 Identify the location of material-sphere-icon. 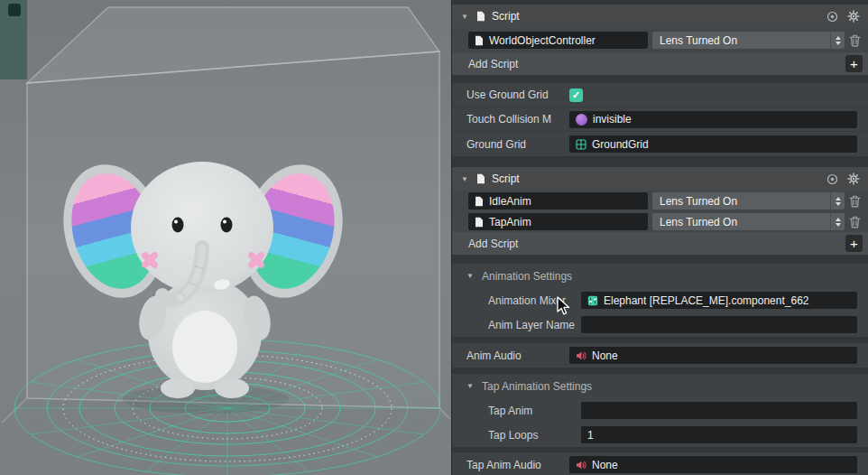
(581, 119).